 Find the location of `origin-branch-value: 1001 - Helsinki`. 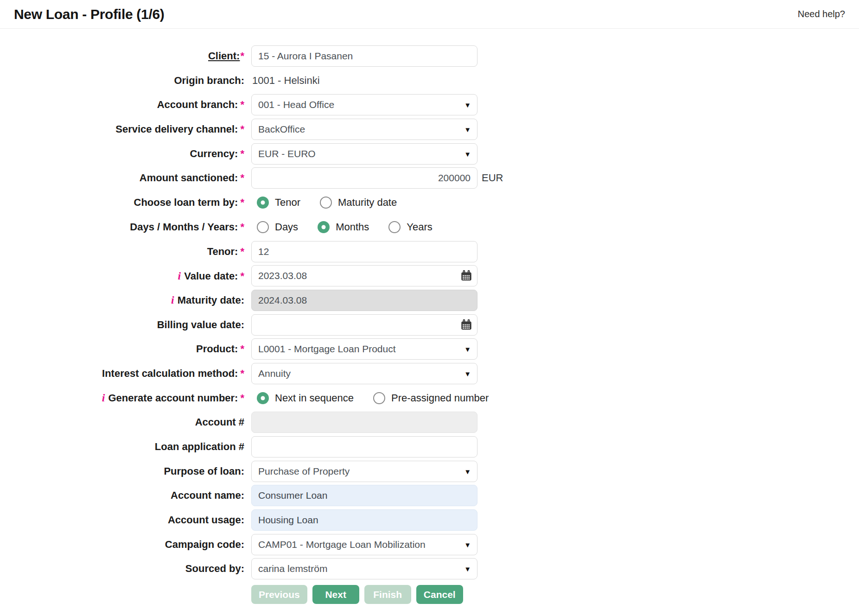

origin-branch-value: 1001 - Helsinki is located at coordinates (286, 81).